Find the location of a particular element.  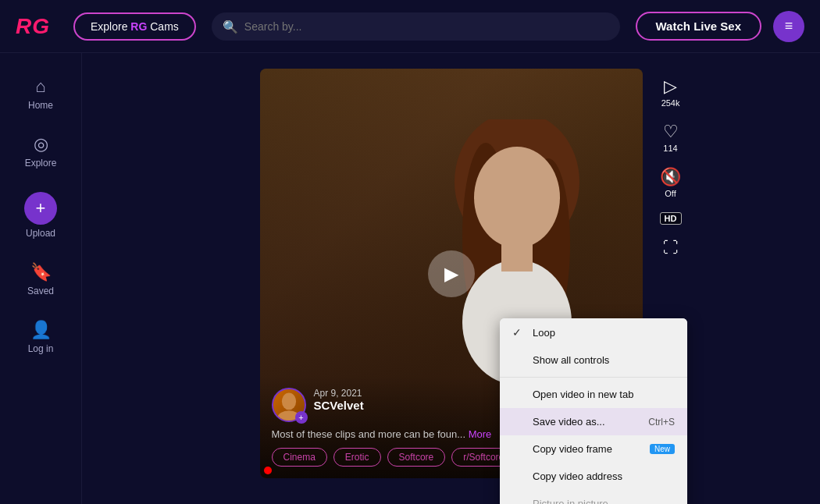

sidebar-item-saved-label: Saved is located at coordinates (41, 291).